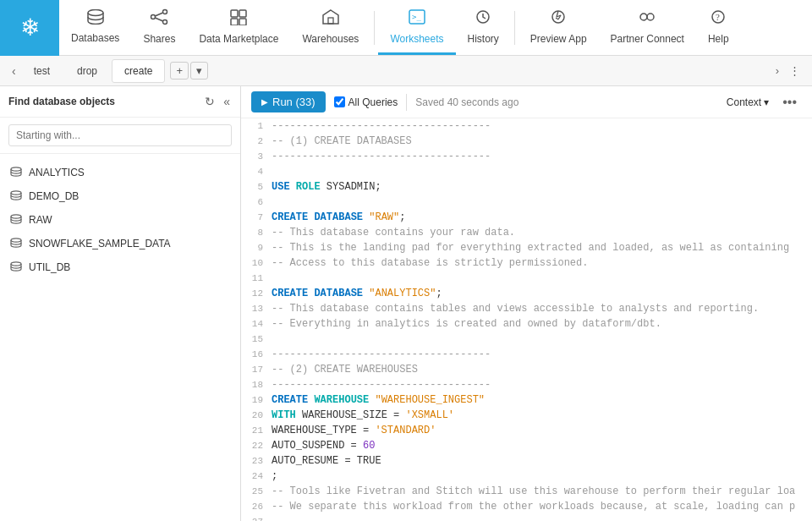 The height and width of the screenshot is (521, 812). What do you see at coordinates (795, 71) in the screenshot?
I see `tab-more-button: ⋮` at bounding box center [795, 71].